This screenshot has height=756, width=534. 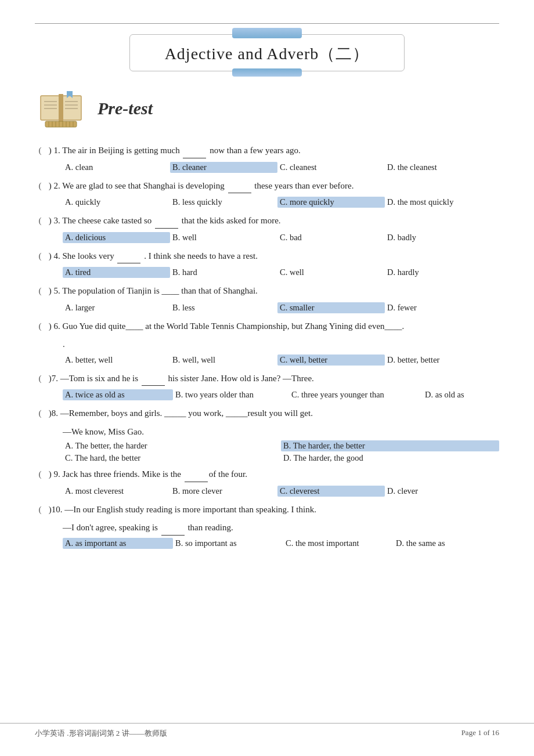 I want to click on q5-optA: A. larger, so click(x=116, y=308).